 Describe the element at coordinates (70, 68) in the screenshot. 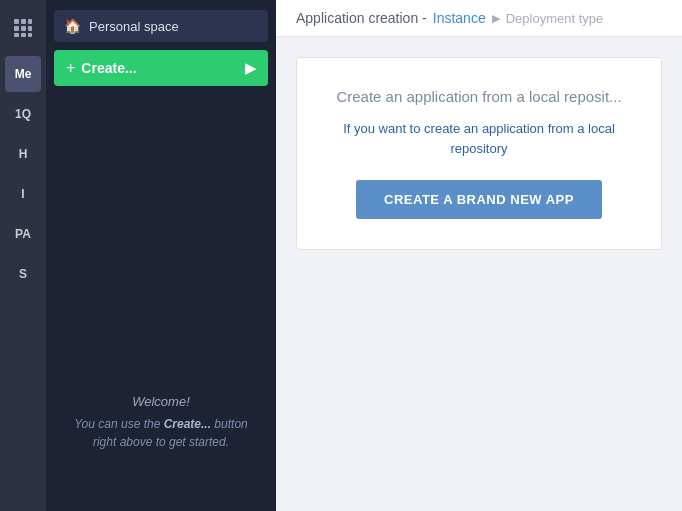

I see `plus-icon: +` at that location.